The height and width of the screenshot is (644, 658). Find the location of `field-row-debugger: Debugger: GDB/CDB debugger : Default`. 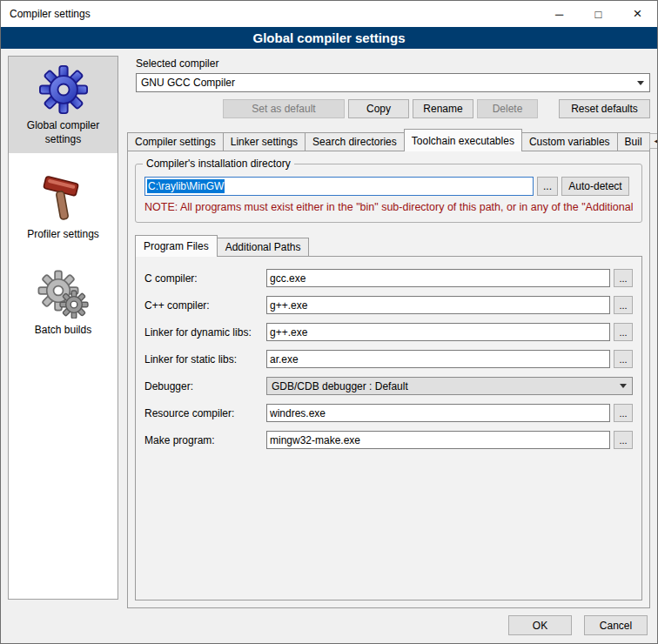

field-row-debugger: Debugger: GDB/CDB debugger : Default is located at coordinates (388, 386).